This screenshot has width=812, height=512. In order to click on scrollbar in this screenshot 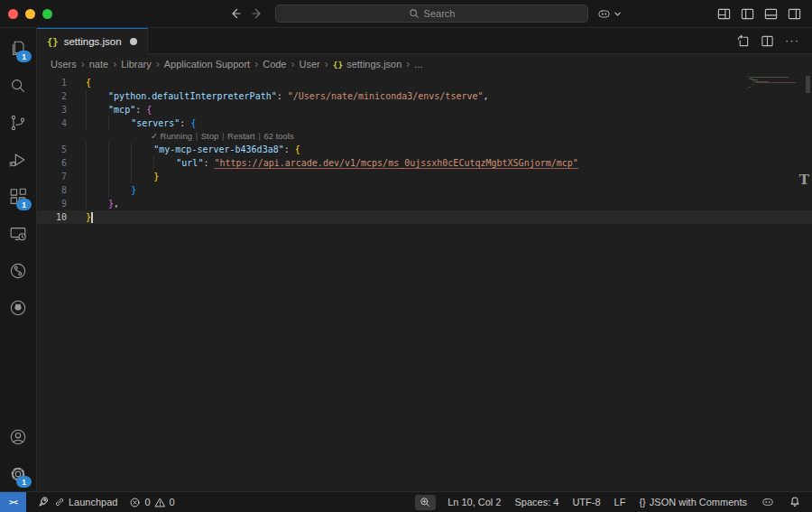, I will do `click(808, 85)`.